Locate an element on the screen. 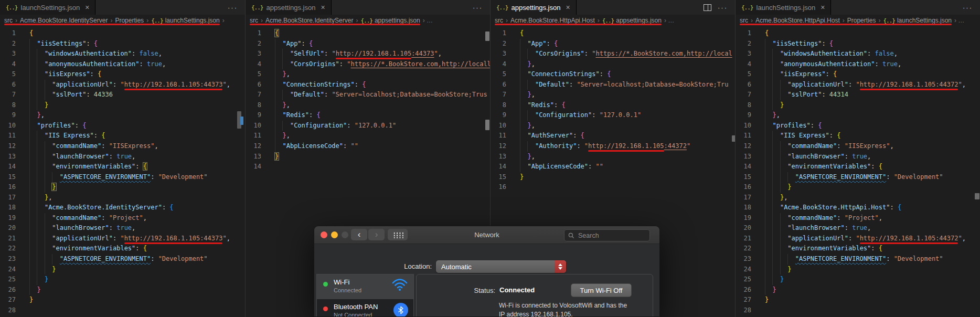 The height and width of the screenshot is (317, 980). search-input is located at coordinates (607, 236).